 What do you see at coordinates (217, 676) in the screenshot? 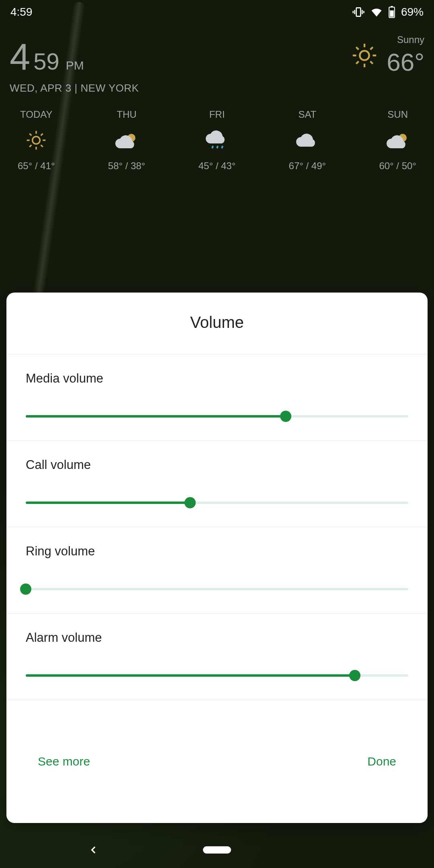
I see `alarm-volume-slider` at bounding box center [217, 676].